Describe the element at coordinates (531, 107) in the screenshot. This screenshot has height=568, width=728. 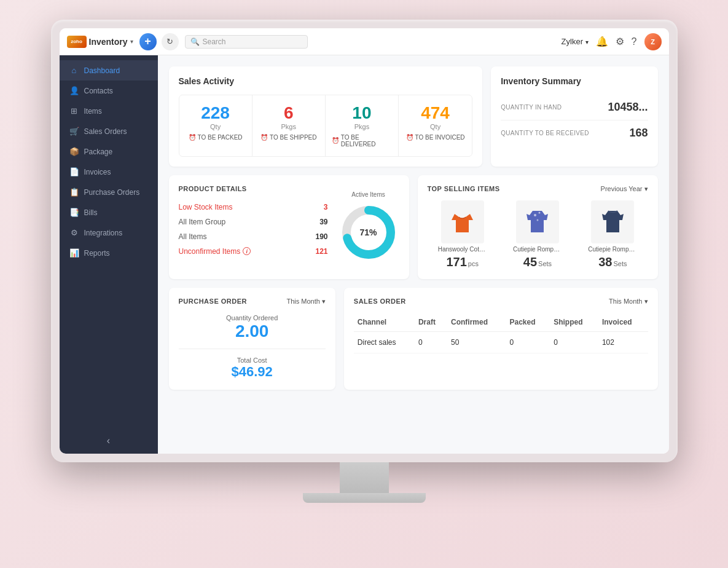
I see `inv-stat-label-hand: QUANTITY IN HAND` at that location.